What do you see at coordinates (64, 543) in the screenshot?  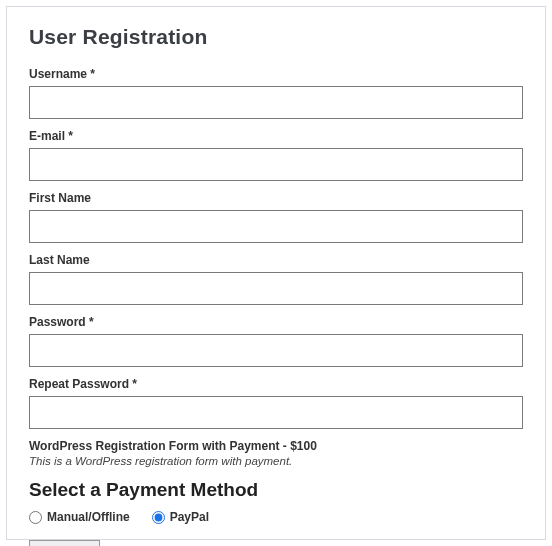 I see `register-button: Register` at bounding box center [64, 543].